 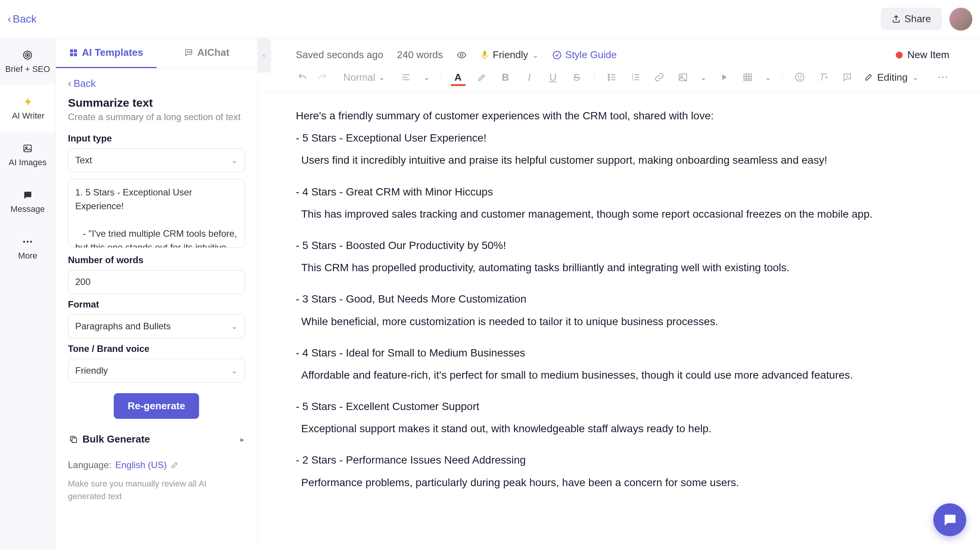 What do you see at coordinates (529, 77) in the screenshot?
I see `italic-button: I` at bounding box center [529, 77].